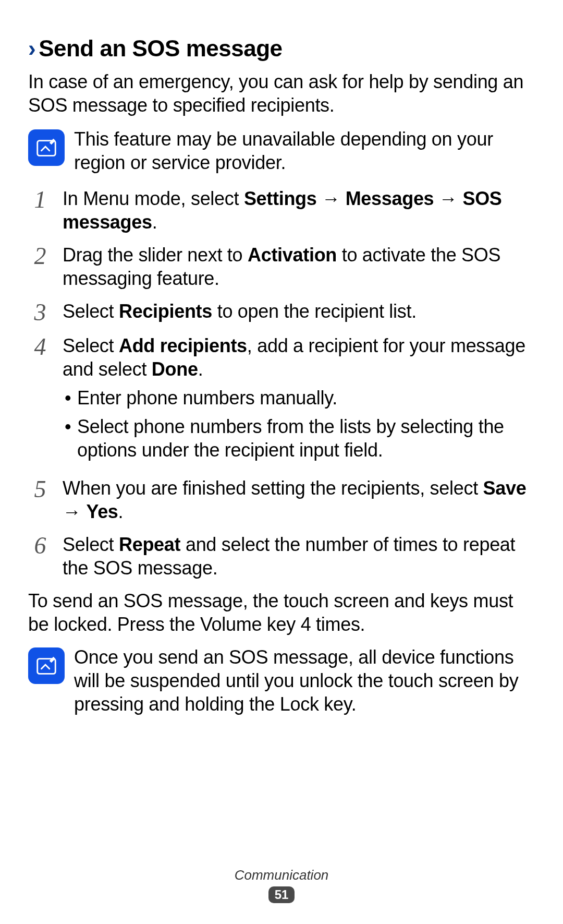  What do you see at coordinates (183, 345) in the screenshot?
I see `bold: Add recipients` at bounding box center [183, 345].